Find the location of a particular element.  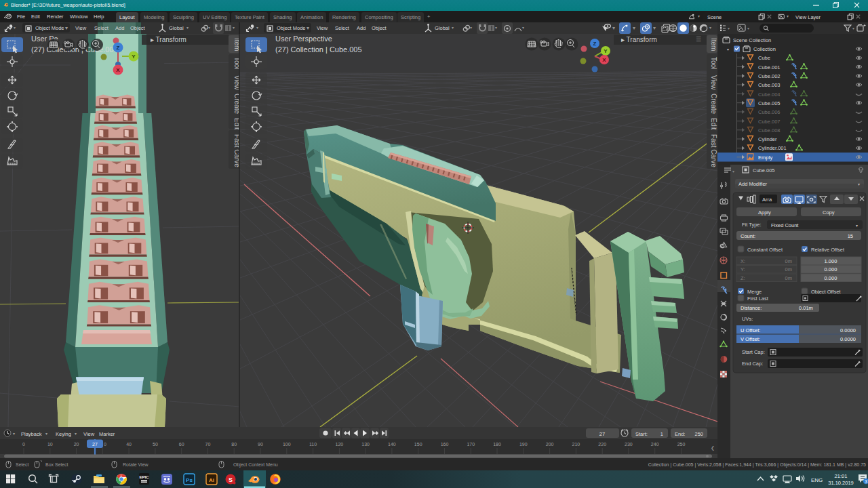

svg-text: ENG is located at coordinates (816, 480).